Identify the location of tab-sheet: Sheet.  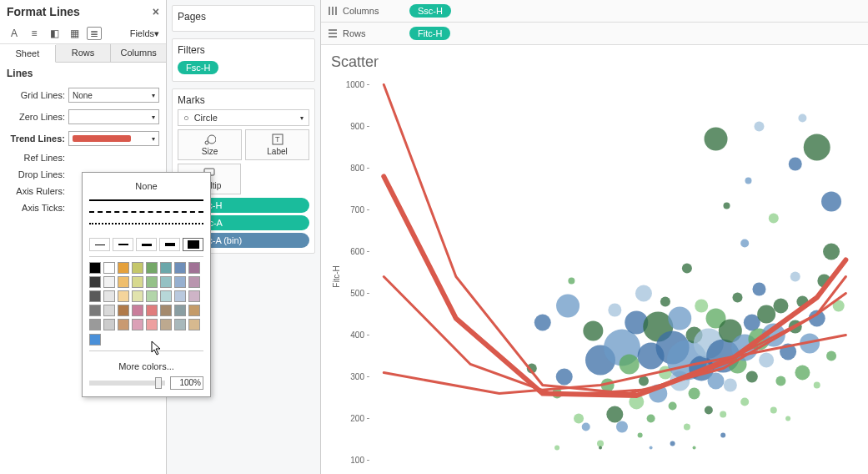
(28, 53).